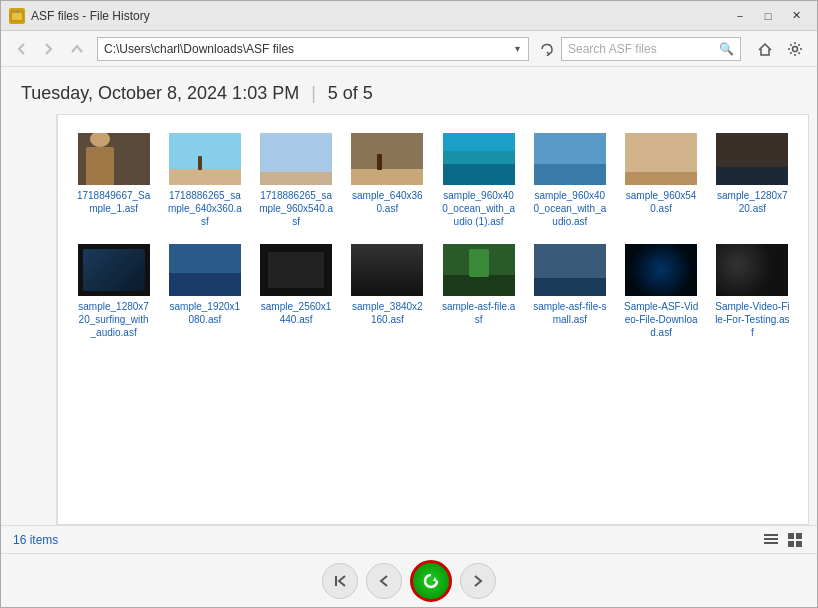 The height and width of the screenshot is (608, 818). I want to click on list-item: Sample-ASF-Video-File-Download.asf, so click(662, 292).